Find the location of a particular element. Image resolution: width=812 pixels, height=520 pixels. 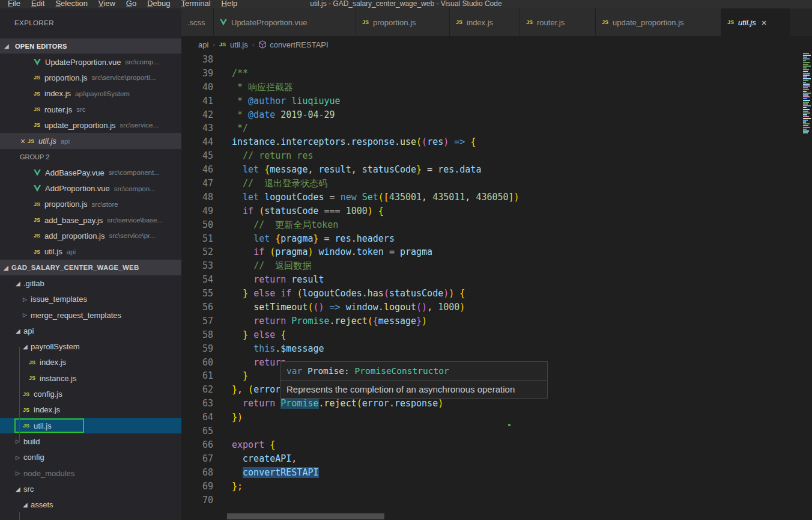

open-editor-row: AddProportion.vuesrc\compon... is located at coordinates (91, 188).